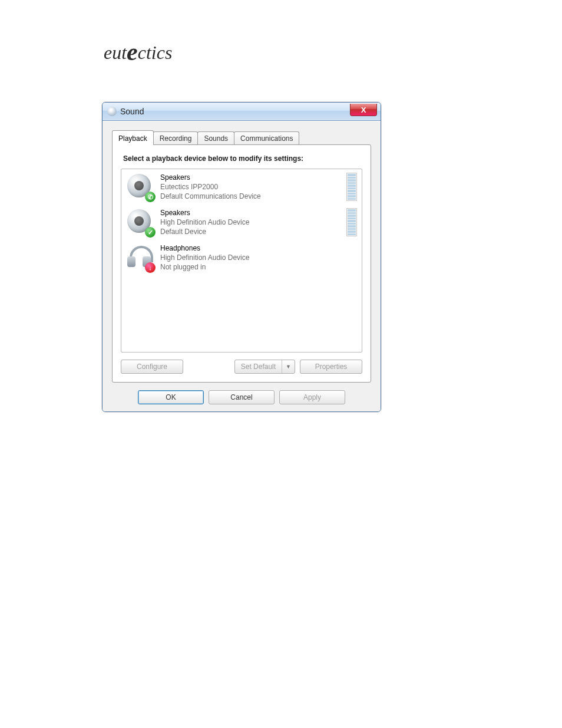  I want to click on tab-sounds: Sounds, so click(216, 138).